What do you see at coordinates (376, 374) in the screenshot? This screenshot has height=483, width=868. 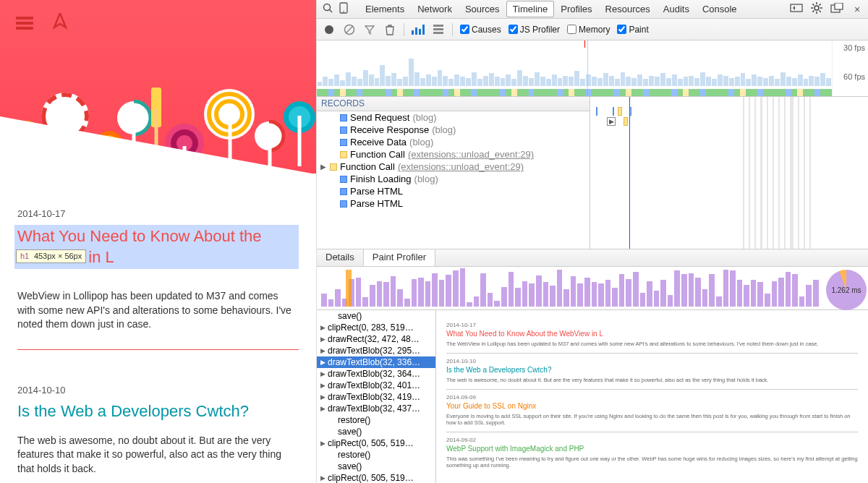 I see `drawlog-row: ▶drawTextBlob(32, 364…` at bounding box center [376, 374].